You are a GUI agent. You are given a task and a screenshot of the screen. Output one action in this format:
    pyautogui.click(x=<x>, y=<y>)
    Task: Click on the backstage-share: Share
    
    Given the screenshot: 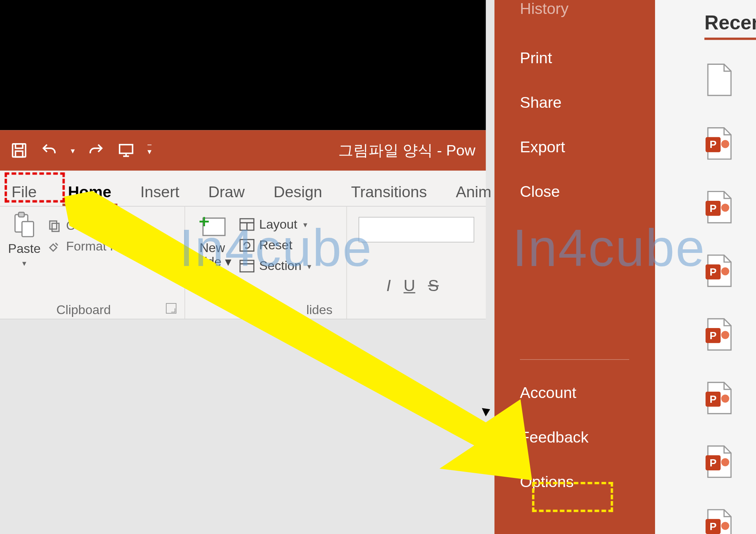 What is the action you would take?
    pyautogui.click(x=575, y=103)
    